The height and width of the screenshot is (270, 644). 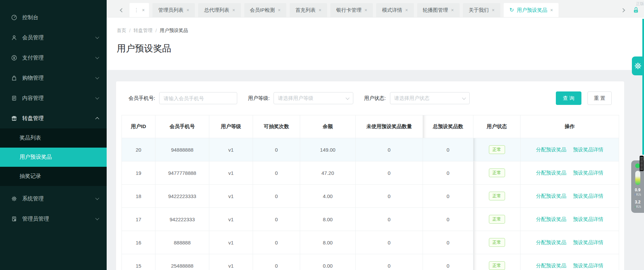 What do you see at coordinates (328, 150) in the screenshot?
I see `cell-balance: 149.00` at bounding box center [328, 150].